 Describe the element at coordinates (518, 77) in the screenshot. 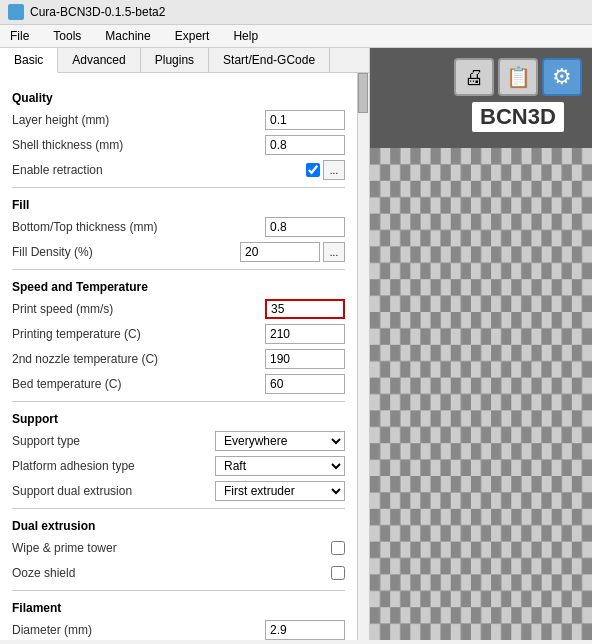

I see `logo-icons: 🖨 📋 ⚙` at that location.